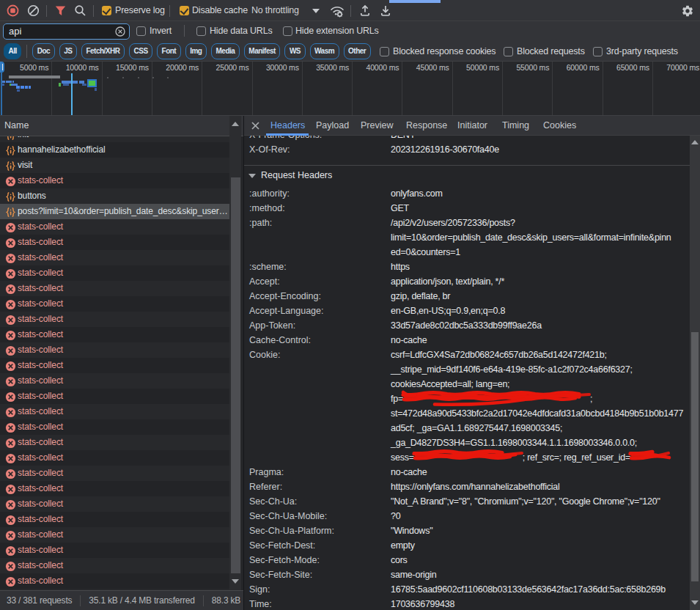  Describe the element at coordinates (540, 150) in the screenshot. I see `header-value: 202312261916-30670fa40e` at that location.